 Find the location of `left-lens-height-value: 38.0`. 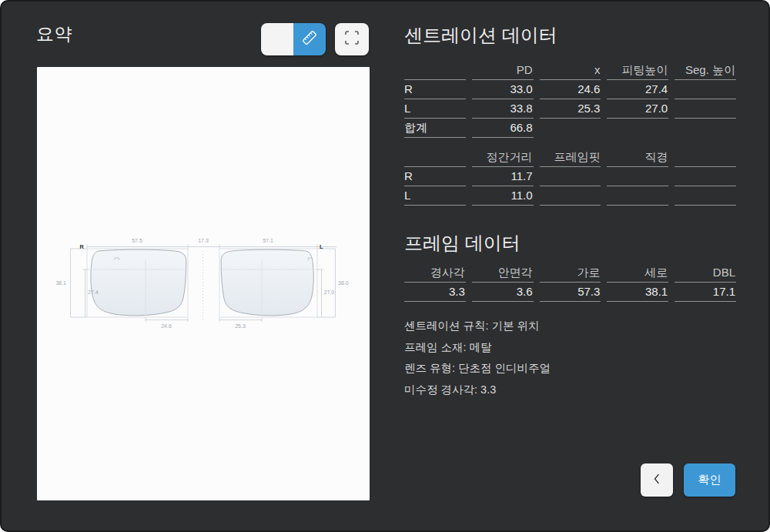

left-lens-height-value: 38.0 is located at coordinates (343, 283).